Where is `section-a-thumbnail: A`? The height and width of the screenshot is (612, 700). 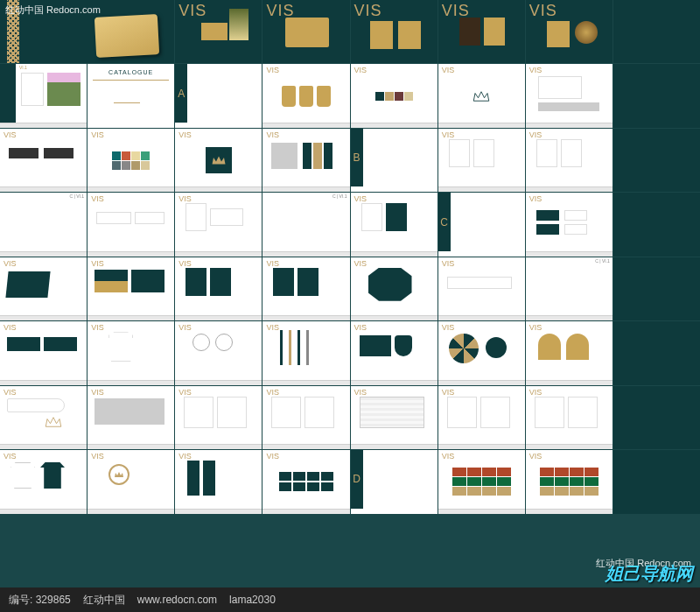 section-a-thumbnail: A is located at coordinates (219, 95).